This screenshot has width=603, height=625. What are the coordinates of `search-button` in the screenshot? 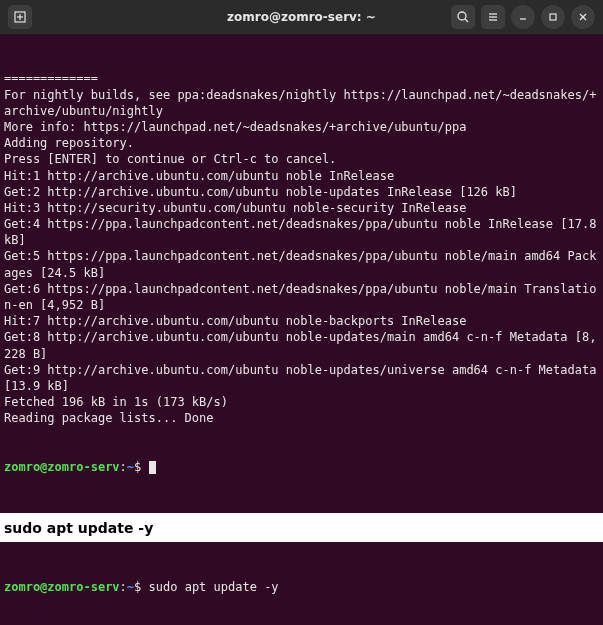 It's located at (463, 17).